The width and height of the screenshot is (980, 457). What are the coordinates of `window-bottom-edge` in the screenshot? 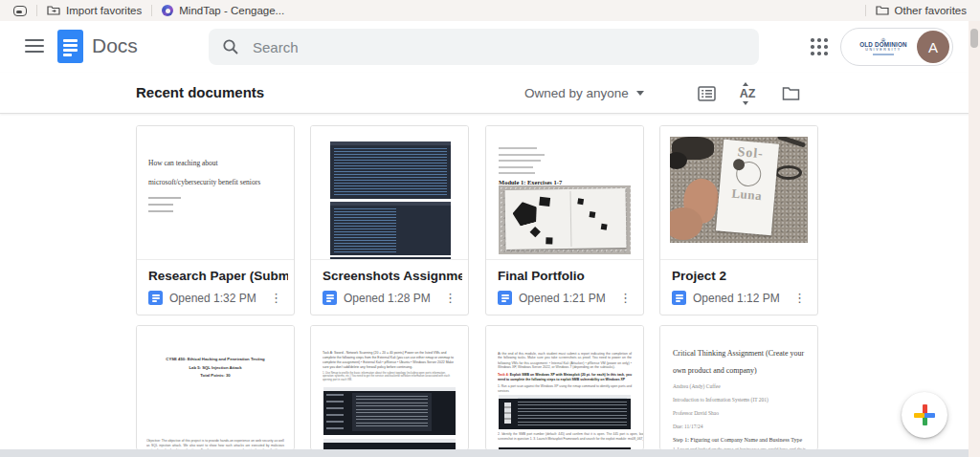 It's located at (490, 453).